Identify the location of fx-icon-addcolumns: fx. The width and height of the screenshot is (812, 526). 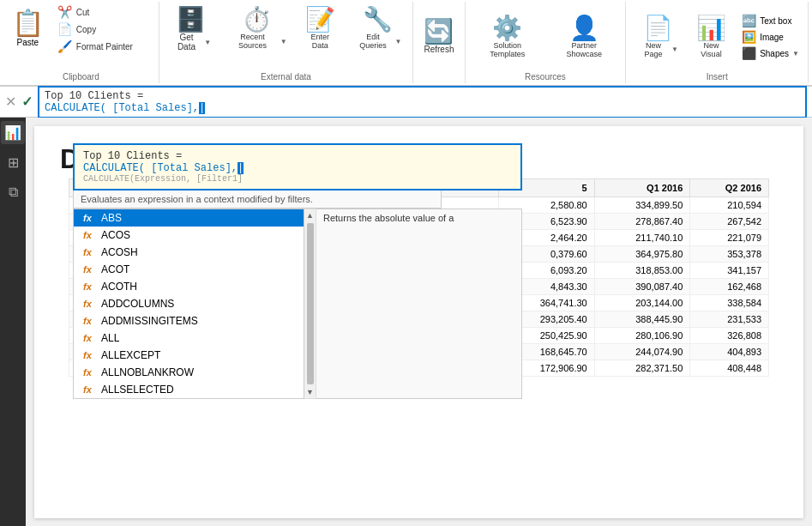
(87, 304).